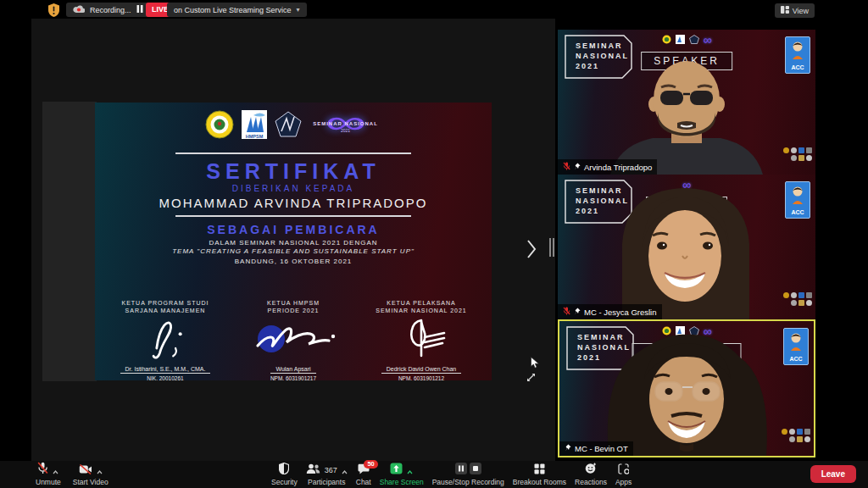 The image size is (868, 488). I want to click on unmute-button: Unmute, so click(48, 474).